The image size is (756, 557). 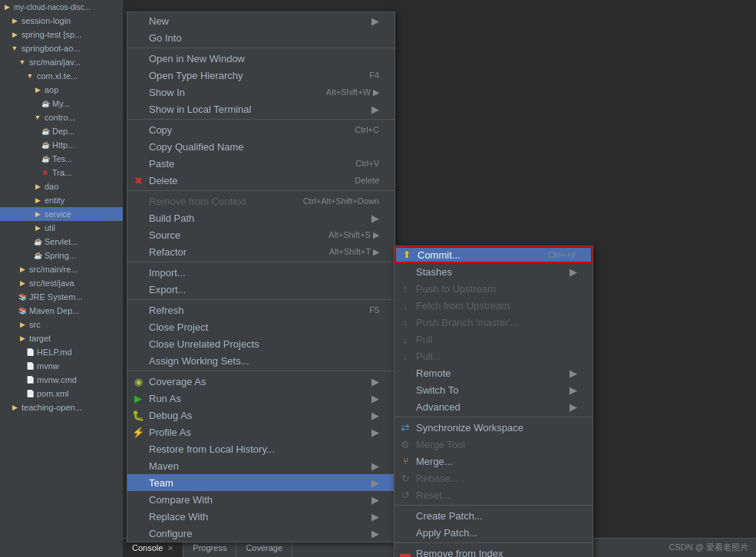 I want to click on menu-item-coverage-as: ◉ Coverage As ▶, so click(x=261, y=381).